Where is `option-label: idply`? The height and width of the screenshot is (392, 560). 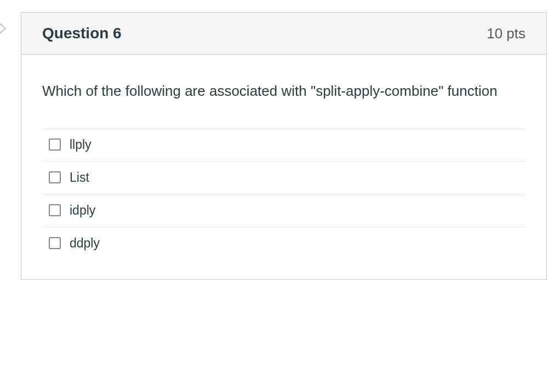
option-label: idply is located at coordinates (82, 210).